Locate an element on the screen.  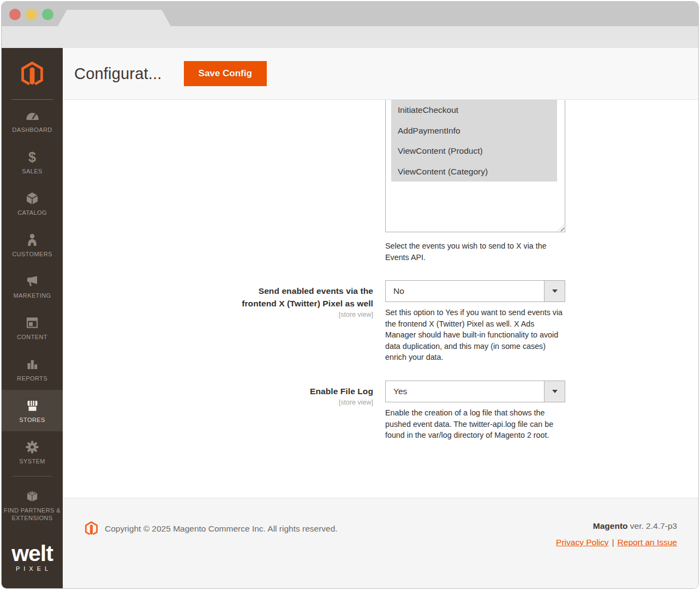
select-value: Yes is located at coordinates (465, 391).